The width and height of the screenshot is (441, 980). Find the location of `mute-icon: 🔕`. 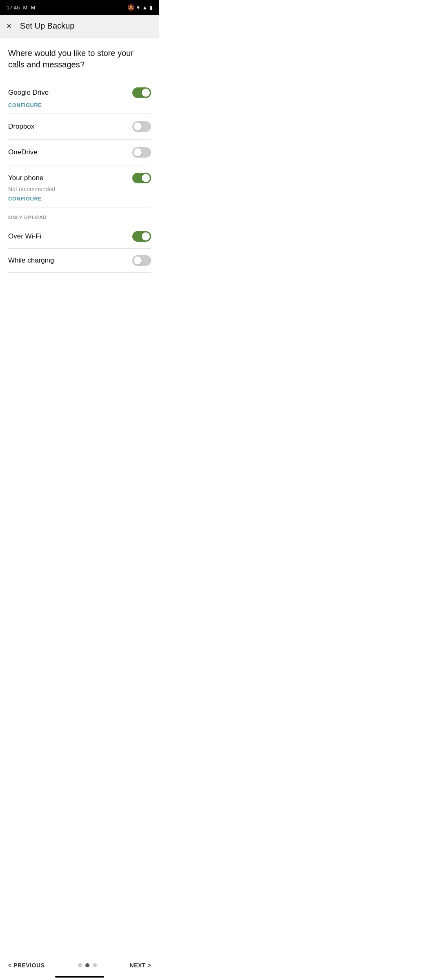

mute-icon: 🔕 is located at coordinates (131, 7).